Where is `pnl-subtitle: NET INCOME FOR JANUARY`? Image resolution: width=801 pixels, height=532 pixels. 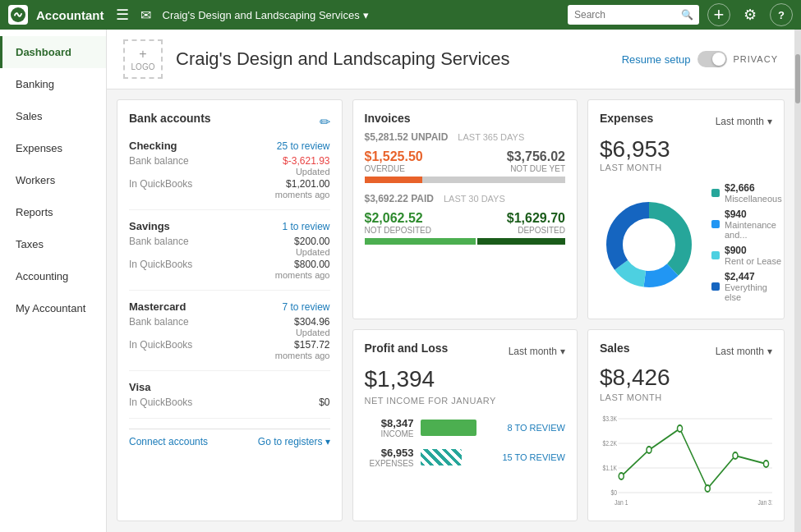 pnl-subtitle: NET INCOME FOR JANUARY is located at coordinates (465, 401).